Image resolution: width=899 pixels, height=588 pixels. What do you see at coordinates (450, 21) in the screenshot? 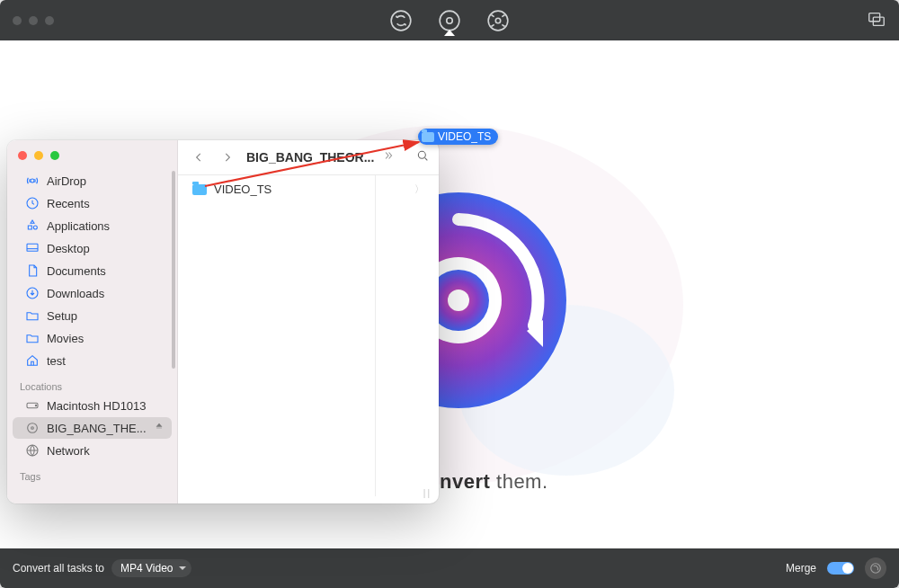
I see `disc-icon` at bounding box center [450, 21].